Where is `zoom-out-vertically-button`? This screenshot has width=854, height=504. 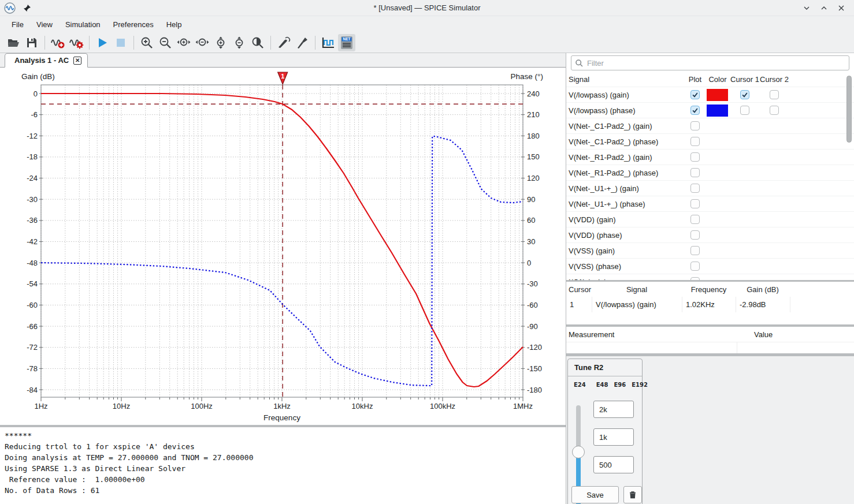
zoom-out-vertically-button is located at coordinates (239, 43).